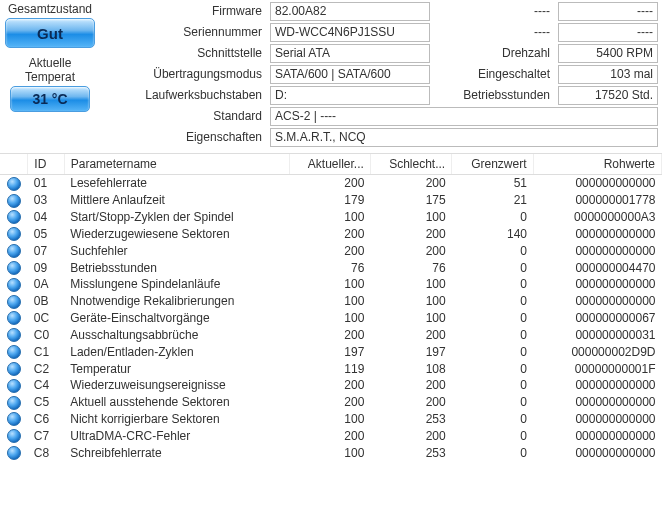 Image resolution: width=662 pixels, height=514 pixels. What do you see at coordinates (176, 402) in the screenshot?
I see `cell-name: Aktuell ausstehende Sektoren` at bounding box center [176, 402].